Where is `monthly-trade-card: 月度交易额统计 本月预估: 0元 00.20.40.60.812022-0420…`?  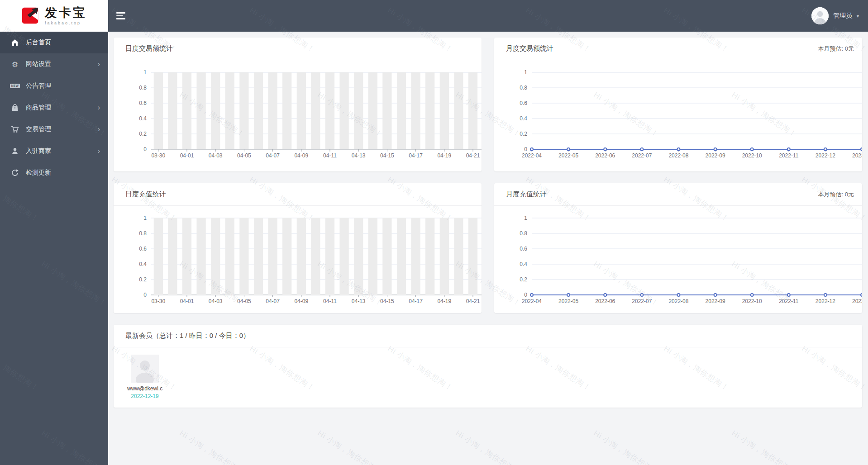
monthly-trade-card: 月度交易额统计 本月预估: 0元 00.20.40.60.812022-0420… is located at coordinates (678, 104).